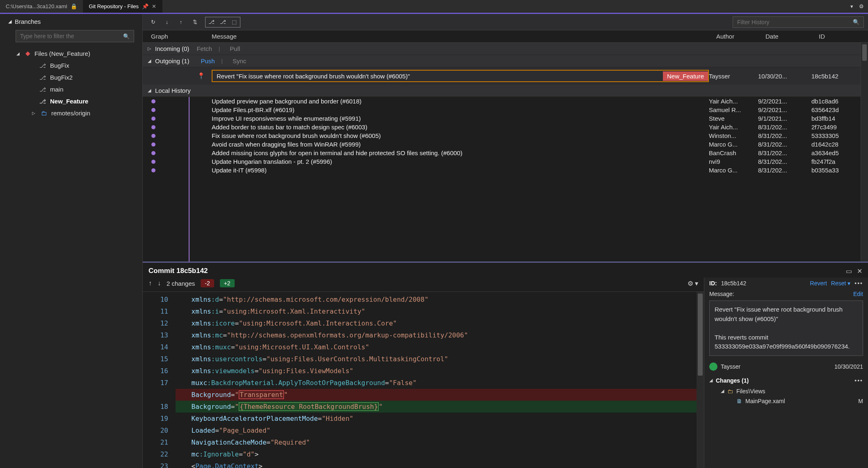  I want to click on history-row: Improve UI responsiveness while enumerat…, so click(502, 118).